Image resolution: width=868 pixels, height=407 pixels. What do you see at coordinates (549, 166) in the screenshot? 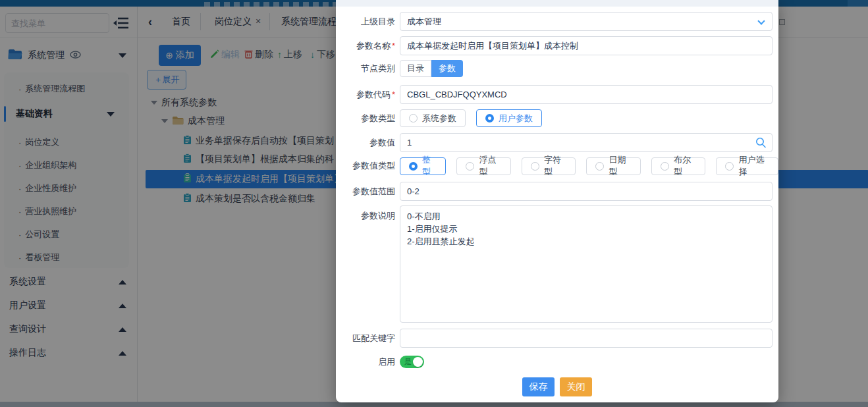
I see `value-type-option-string: 字符型` at bounding box center [549, 166].